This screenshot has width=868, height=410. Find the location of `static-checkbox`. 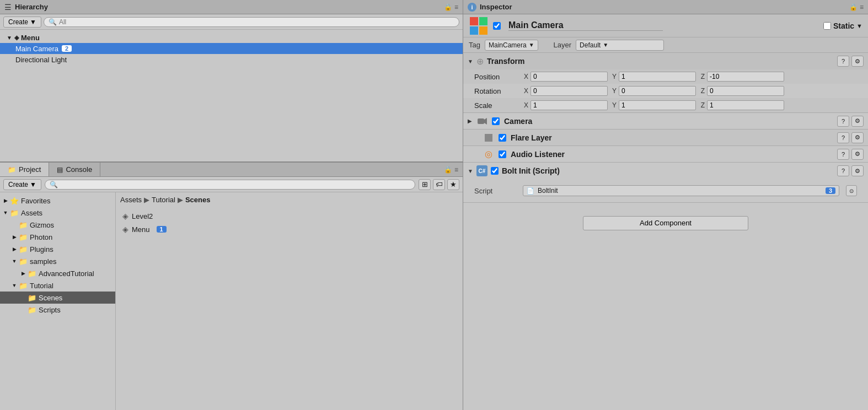

static-checkbox is located at coordinates (827, 26).